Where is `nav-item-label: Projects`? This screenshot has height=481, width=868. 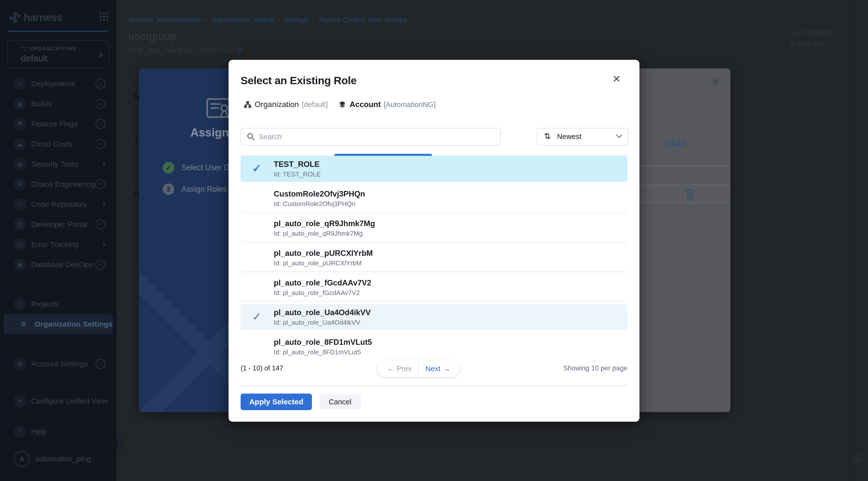 nav-item-label: Projects is located at coordinates (44, 304).